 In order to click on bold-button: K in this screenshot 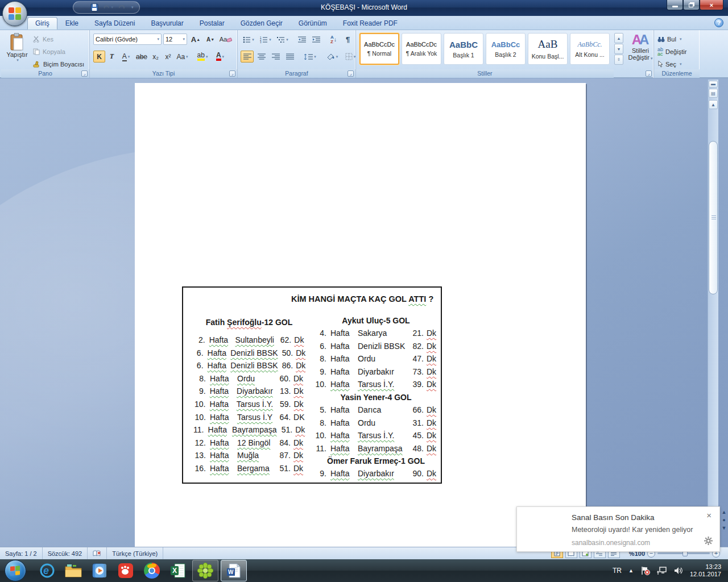, I will do `click(99, 57)`.